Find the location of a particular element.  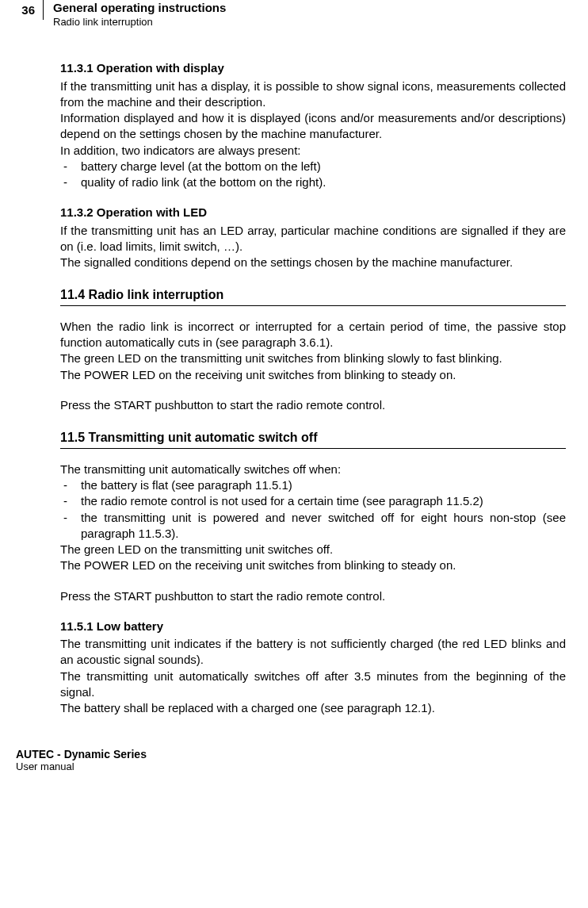

header-subtitle: Radio link interruption is located at coordinates (139, 22).